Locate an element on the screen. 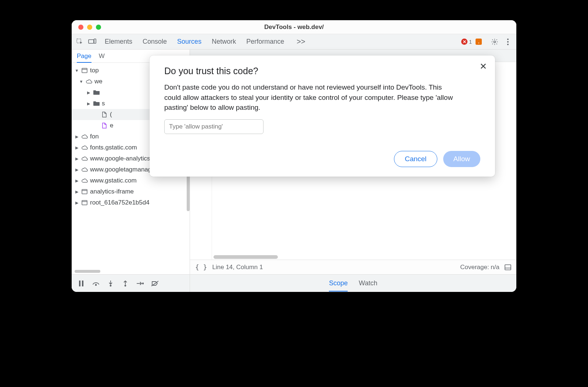 The height and width of the screenshot is (387, 588). tree-node-label: fonts.gstatic.com is located at coordinates (114, 148).